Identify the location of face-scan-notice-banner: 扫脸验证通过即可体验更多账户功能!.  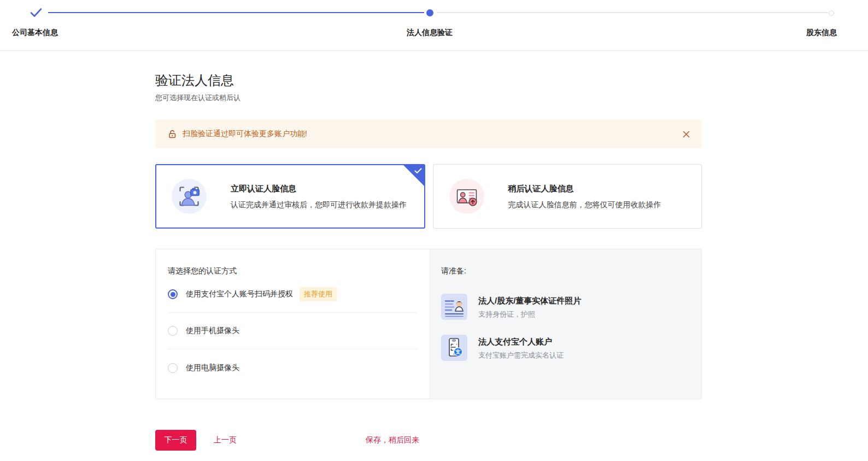
(429, 134).